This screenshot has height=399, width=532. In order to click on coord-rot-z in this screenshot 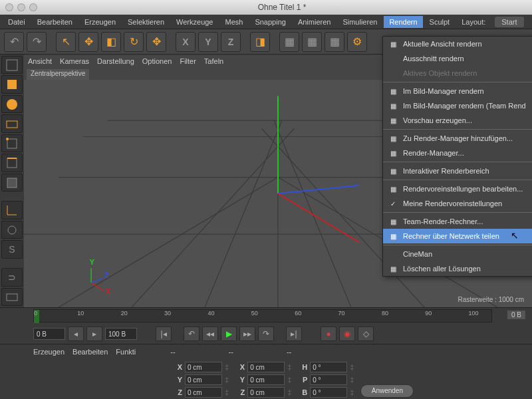, I will do `click(329, 392)`.